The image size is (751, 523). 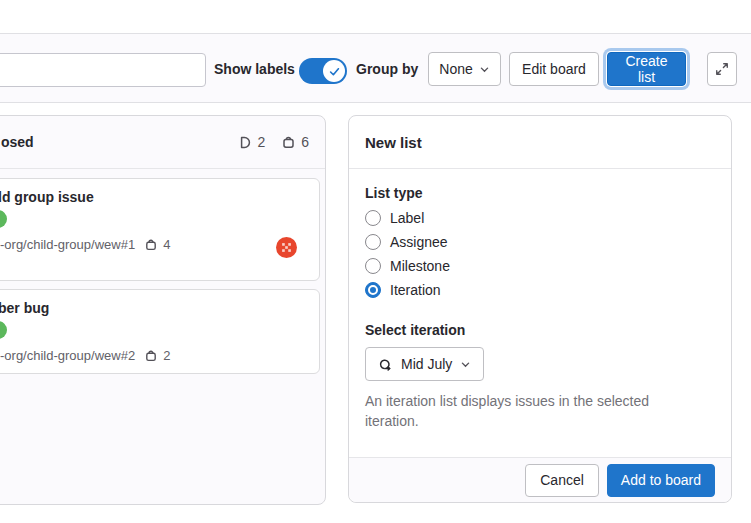 What do you see at coordinates (722, 69) in the screenshot?
I see `expand-icon` at bounding box center [722, 69].